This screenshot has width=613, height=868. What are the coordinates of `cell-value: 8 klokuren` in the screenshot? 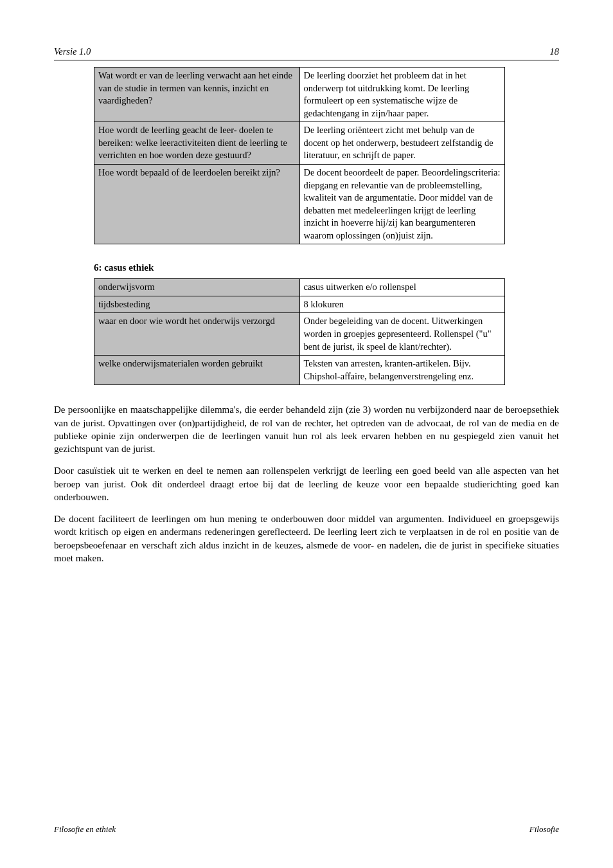 It's located at (402, 305).